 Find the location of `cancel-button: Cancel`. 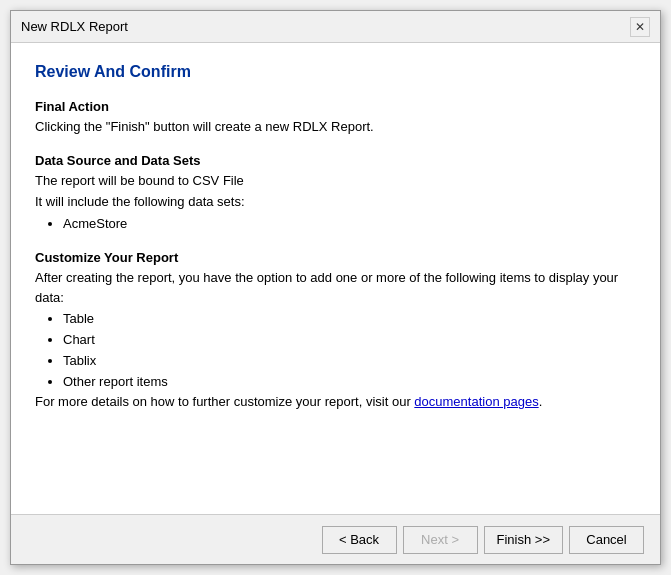

cancel-button: Cancel is located at coordinates (606, 540).